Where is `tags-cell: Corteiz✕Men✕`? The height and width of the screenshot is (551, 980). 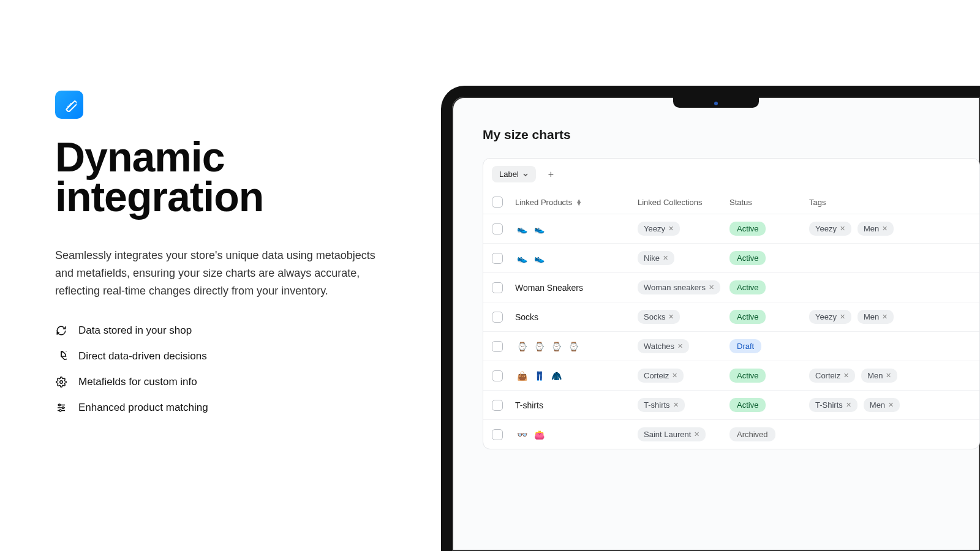 tags-cell: Corteiz✕Men✕ is located at coordinates (890, 376).